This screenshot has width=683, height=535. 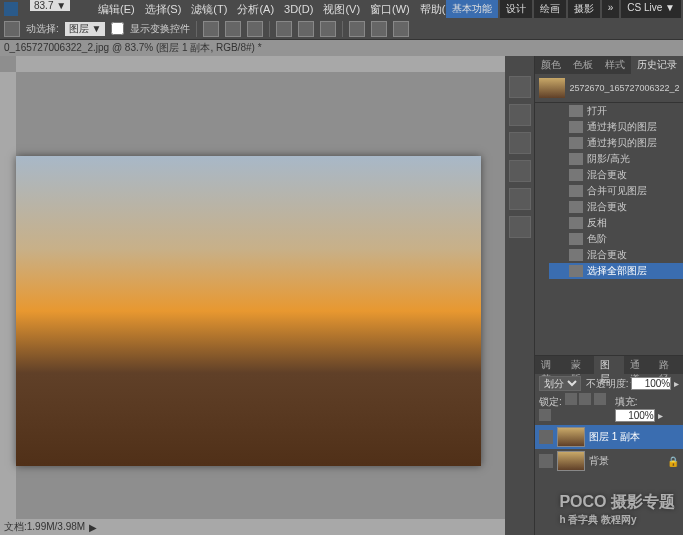 I want to click on document-tab: 0_165727006322_2.jpg @ 83.7% (图层 1 副本, R…, so click(x=133, y=48).